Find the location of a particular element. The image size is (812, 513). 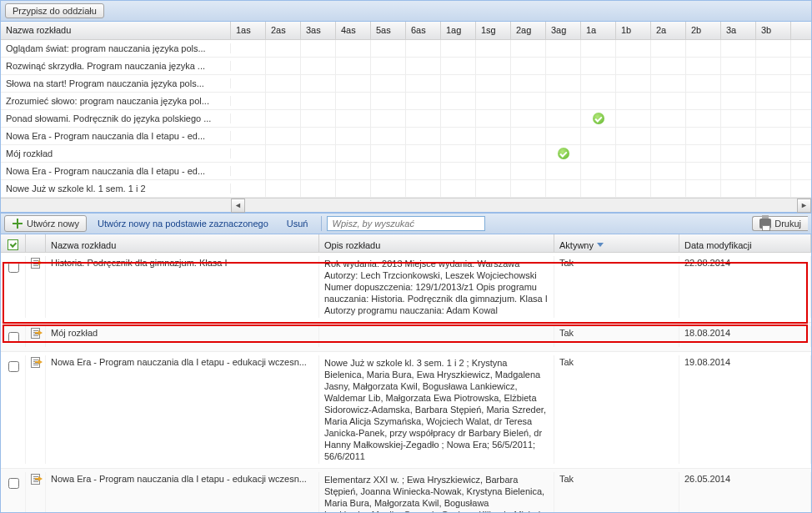

assignment-row: Rozwinąć skrzydła. Program nauczania jęz… is located at coordinates (406, 67).